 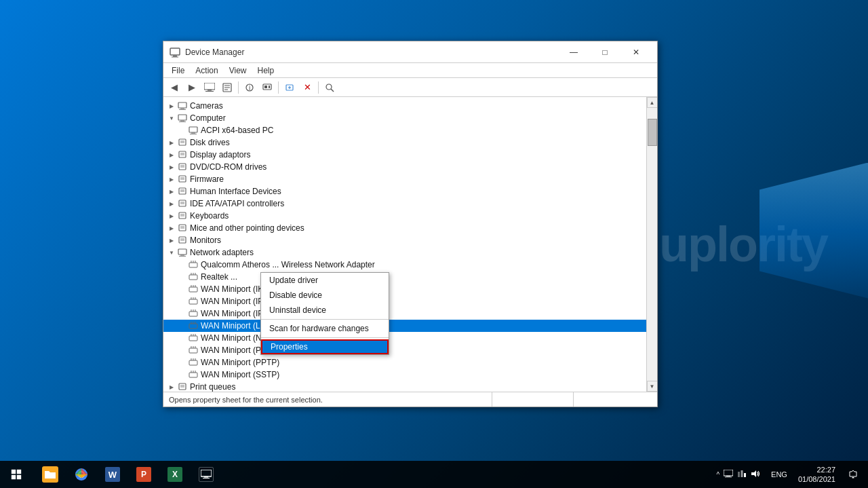 I want to click on add-driver-button, so click(x=290, y=88).